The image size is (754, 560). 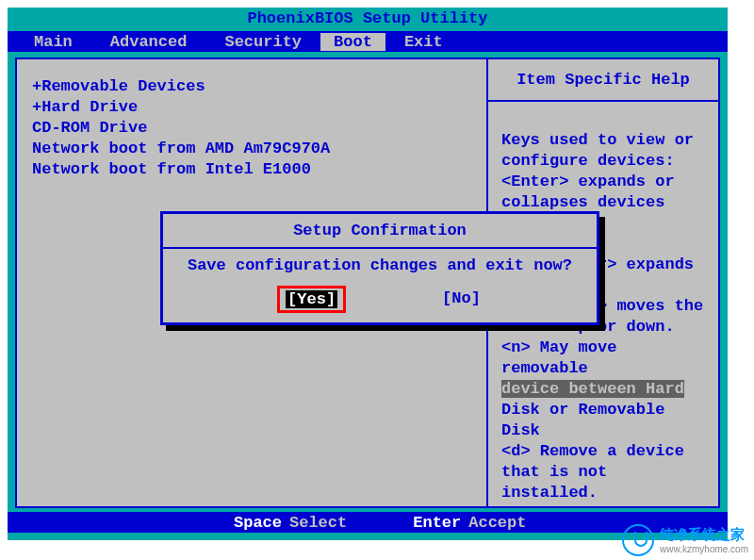 What do you see at coordinates (605, 452) in the screenshot?
I see `help-line: <d> Remove a device` at bounding box center [605, 452].